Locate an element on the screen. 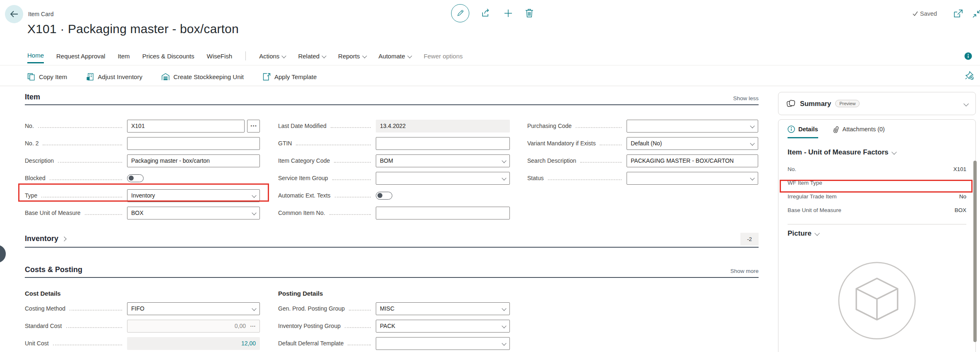 The image size is (980, 352). standard-cost-input: 0,00 is located at coordinates (194, 326).